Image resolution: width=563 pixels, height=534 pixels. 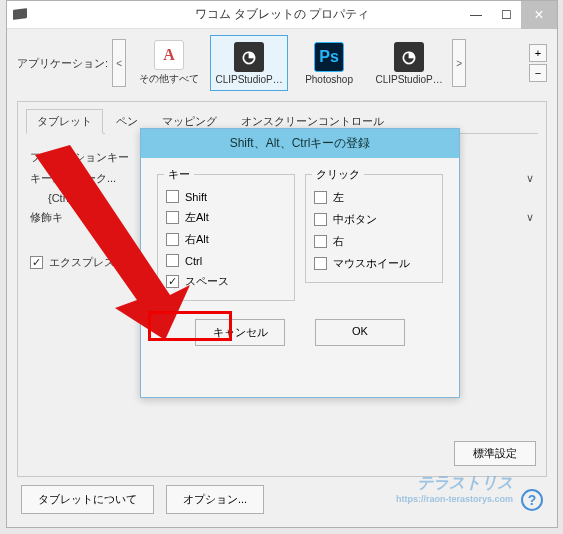 I want to click on tab-tablet: タブレット, so click(x=64, y=122).